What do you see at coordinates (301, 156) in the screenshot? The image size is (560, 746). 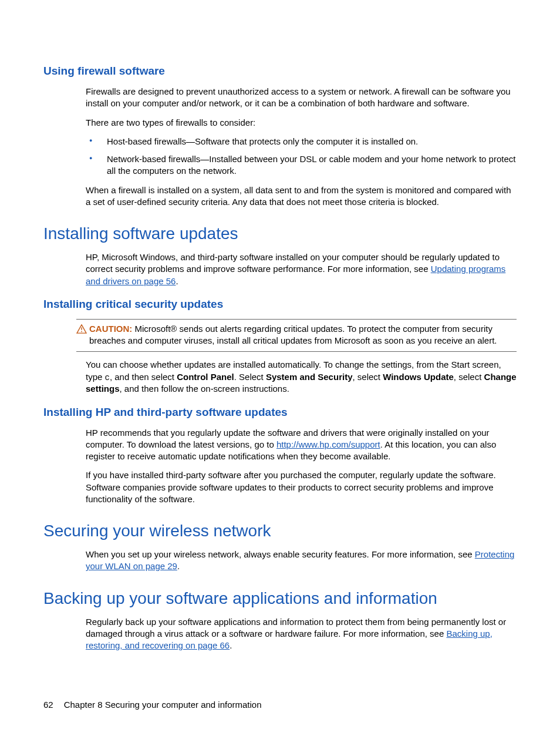 I see `bullet-list: Host-based firewalls—Software that prote…` at bounding box center [301, 156].